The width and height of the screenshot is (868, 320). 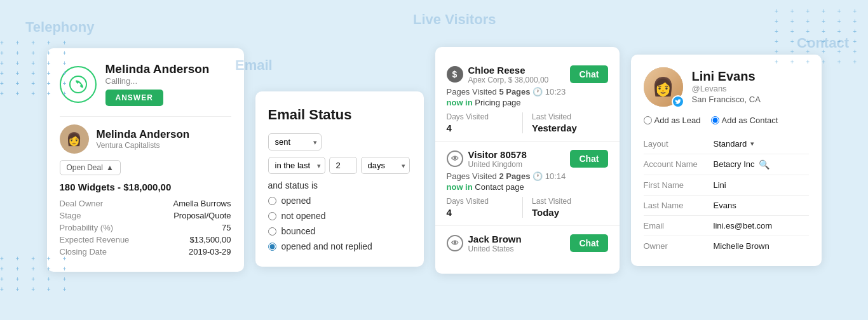 What do you see at coordinates (527, 75) in the screenshot?
I see `visitor-header-chloe: $ Chloe Reese Apex Corp, $ 38,000,00 Cha…` at bounding box center [527, 75].